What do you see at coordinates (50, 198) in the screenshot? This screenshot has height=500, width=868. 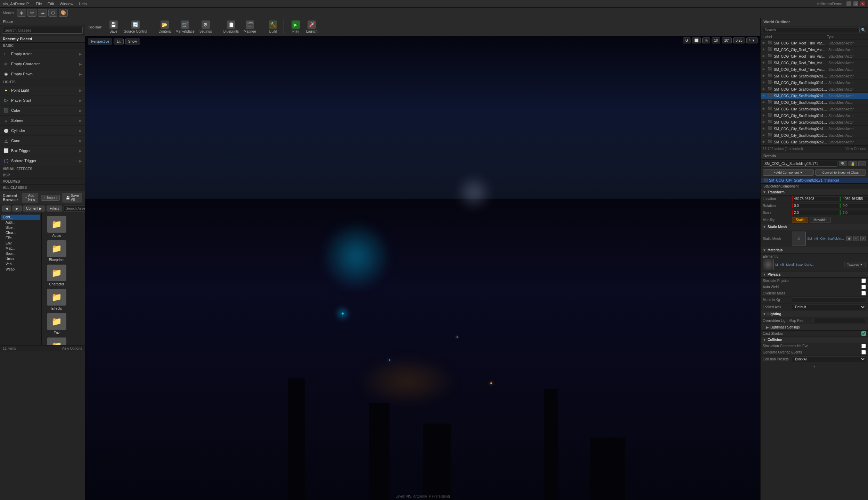 I see `import-button: ↑ Import` at bounding box center [50, 198].